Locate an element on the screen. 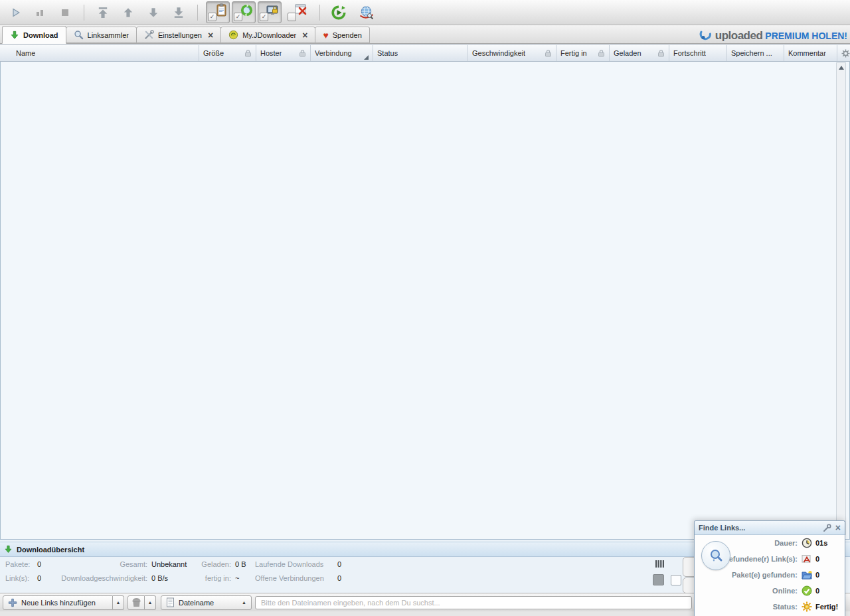 The height and width of the screenshot is (616, 850). popup-row-status: Status: Fertig! is located at coordinates (770, 607).